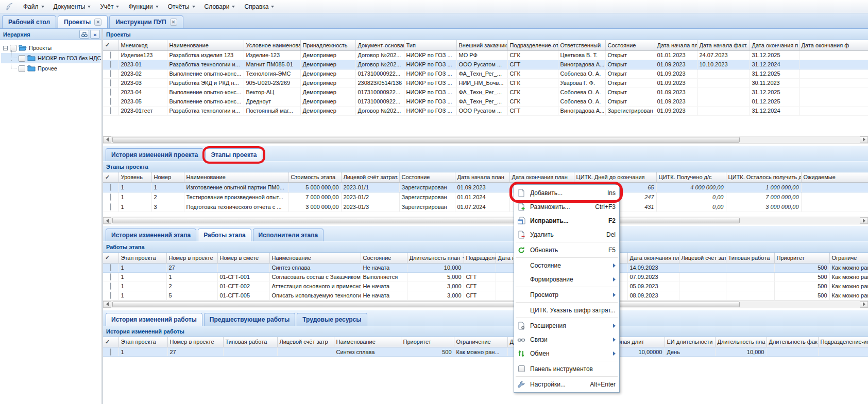 The height and width of the screenshot is (404, 868). I want to click on table-row: 12Тестирование произведенной опыт...7 00…, so click(485, 198).